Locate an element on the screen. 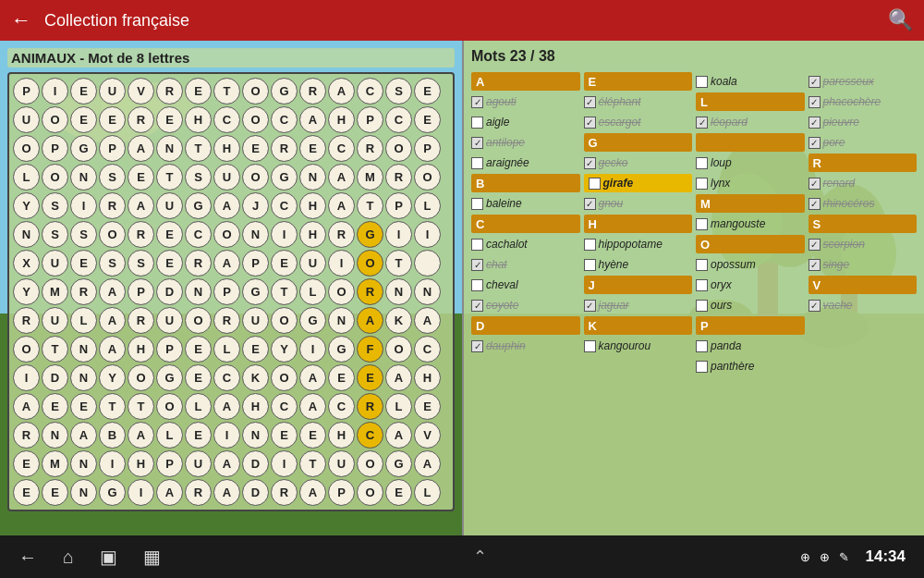 The width and height of the screenshot is (924, 578). grid-cell is located at coordinates (427, 263).